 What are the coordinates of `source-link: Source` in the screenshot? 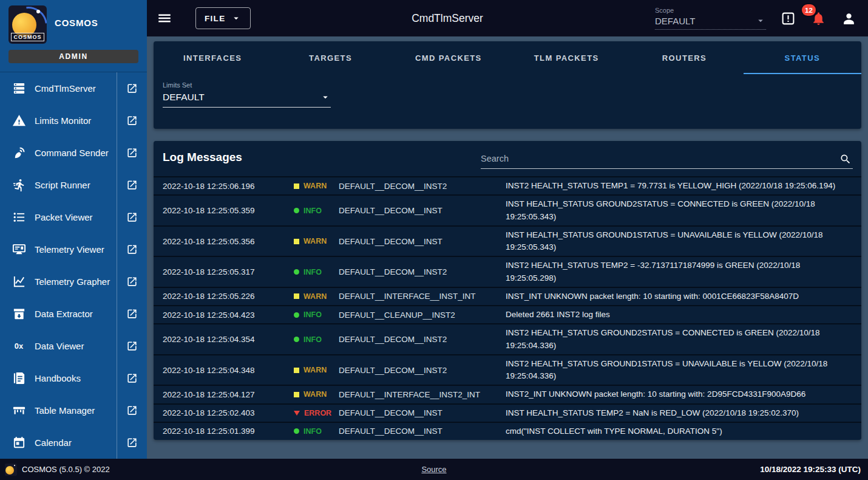 It's located at (433, 469).